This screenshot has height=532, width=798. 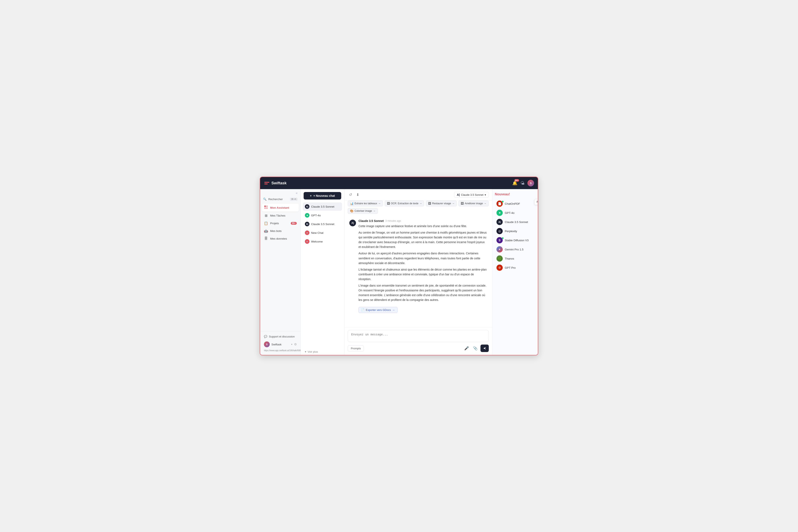 What do you see at coordinates (484, 348) in the screenshot?
I see `send-button` at bounding box center [484, 348].